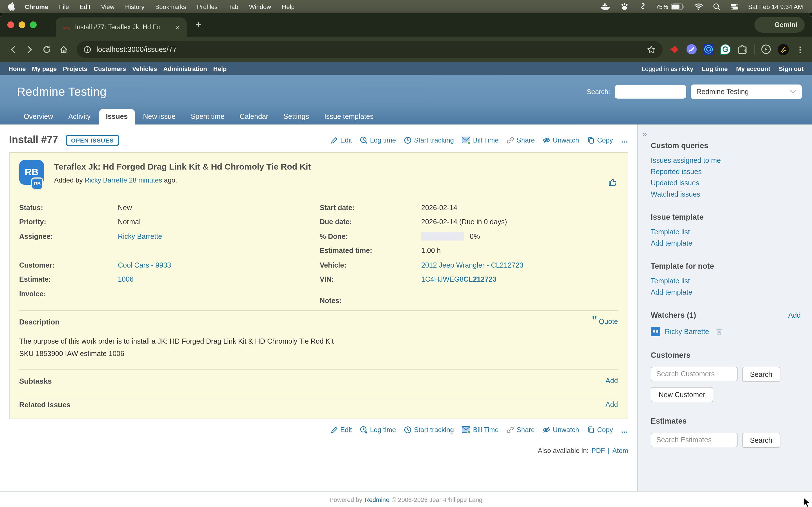 This screenshot has height=507, width=812. Describe the element at coordinates (561, 430) in the screenshot. I see `unwatch-link-bottom: Unwatch` at that location.